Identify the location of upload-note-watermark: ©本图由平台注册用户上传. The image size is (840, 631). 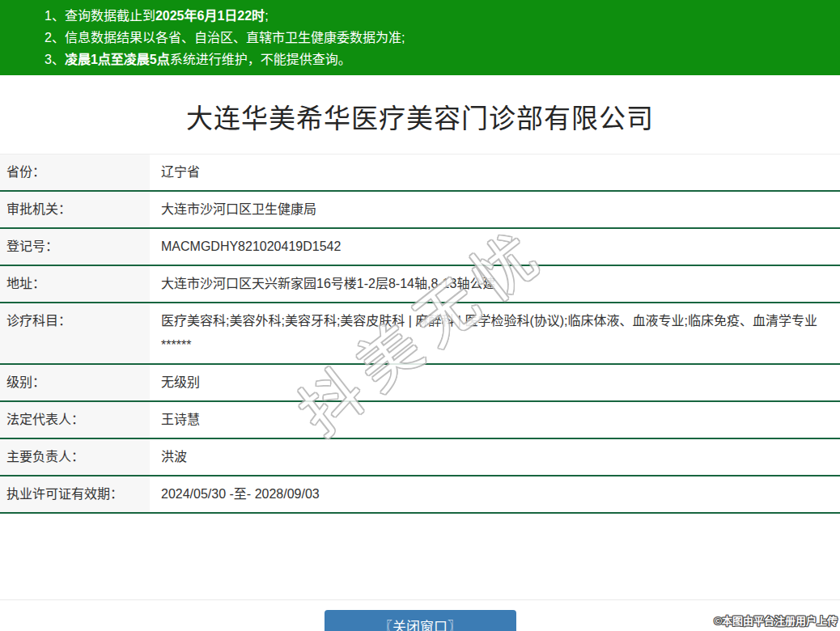
(775, 620).